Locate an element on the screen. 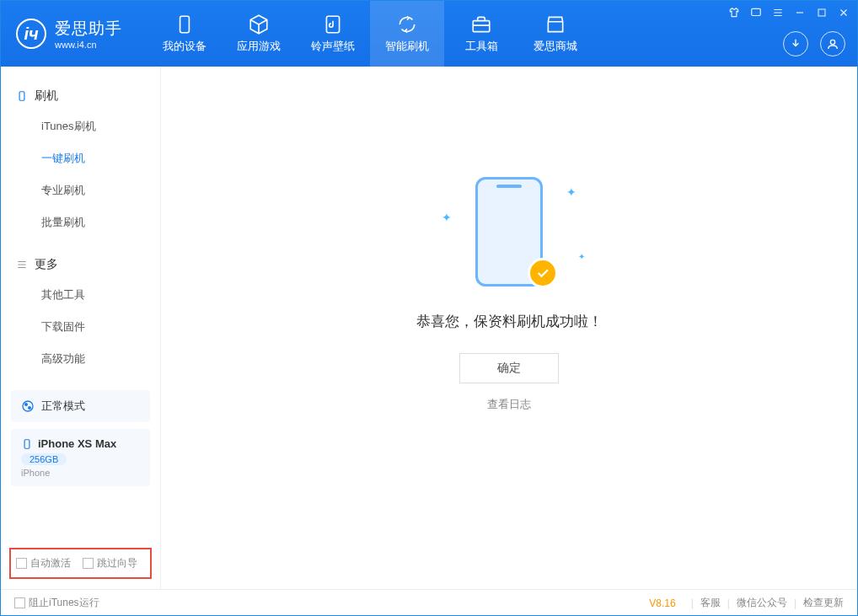 The width and height of the screenshot is (858, 616). tab-label: 铃声壁纸 is located at coordinates (333, 46).